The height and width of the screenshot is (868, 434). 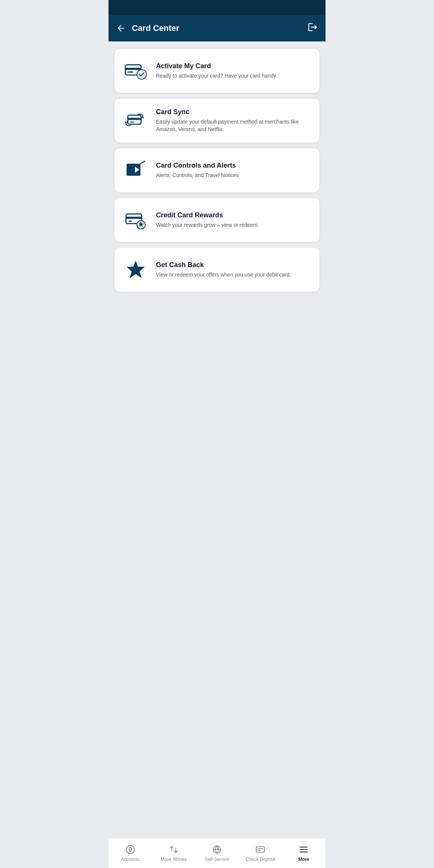 What do you see at coordinates (156, 28) in the screenshot?
I see `page-title: Card Center` at bounding box center [156, 28].